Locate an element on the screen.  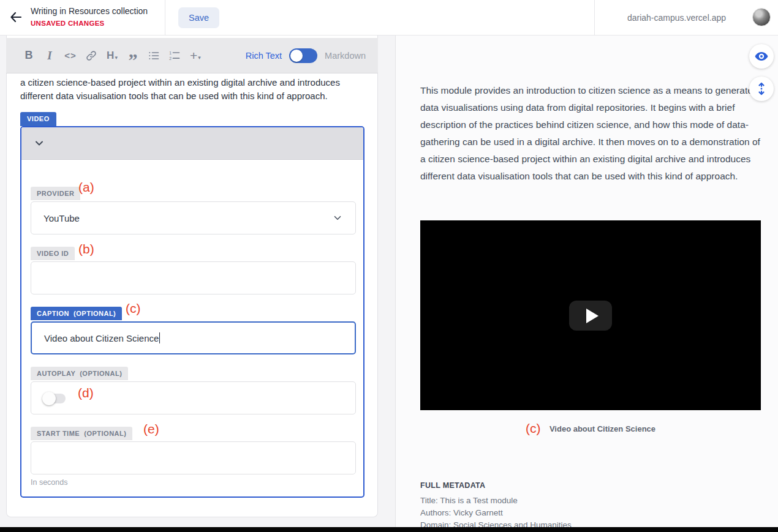
caption-annotation-c: (c) is located at coordinates (533, 429).